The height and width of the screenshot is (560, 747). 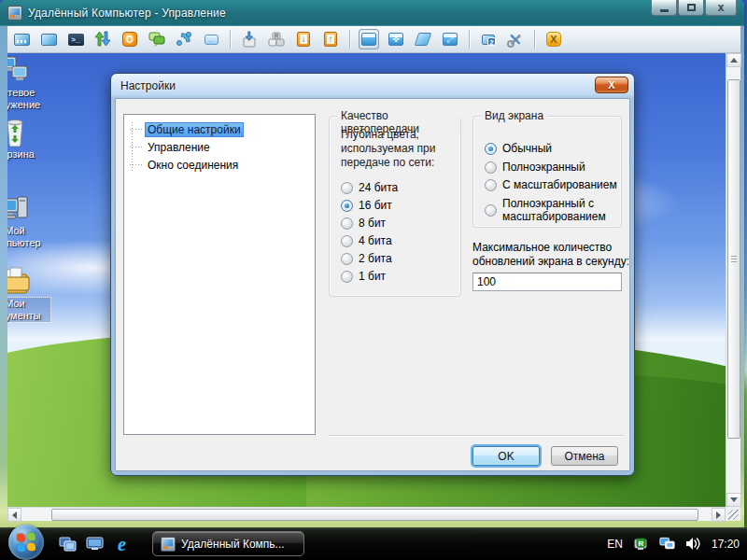 What do you see at coordinates (554, 39) in the screenshot?
I see `exit-icon: X` at bounding box center [554, 39].